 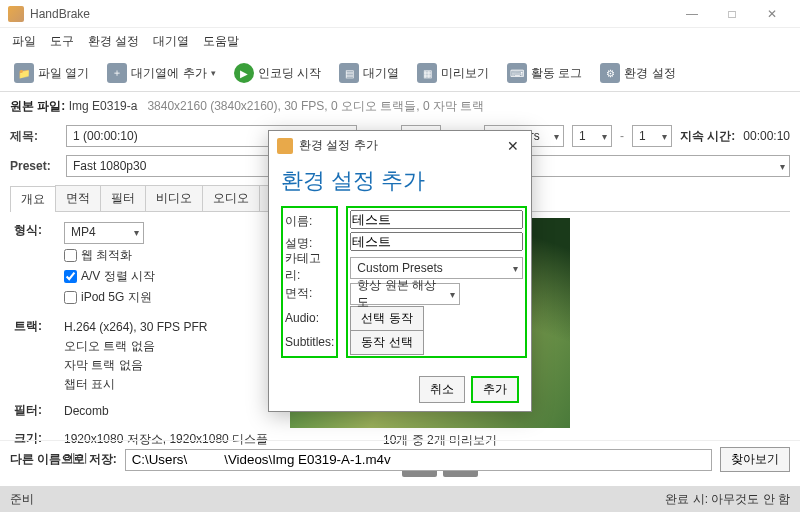 I want to click on track-values: H.264 (x264), 30 FPS PFR 오디오 트랙 없음 자막 트랙…, so click(x=169, y=356).